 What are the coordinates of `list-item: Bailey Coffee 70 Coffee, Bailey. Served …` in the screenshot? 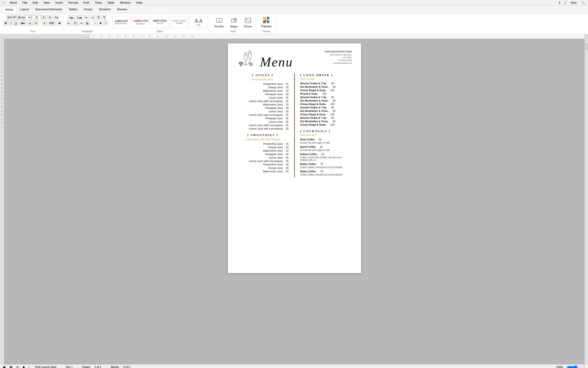 It's located at (326, 166).